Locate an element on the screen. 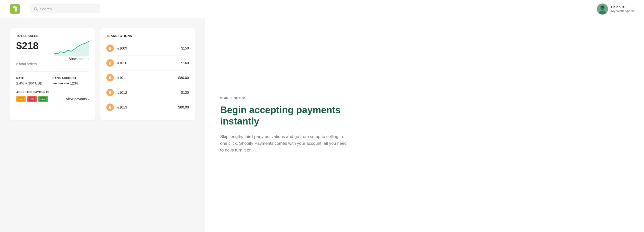 The height and width of the screenshot is (232, 644). rate-row: RATE 2.4% + 30¢ USD BANK ACCOUNT •••• ••… is located at coordinates (53, 81).